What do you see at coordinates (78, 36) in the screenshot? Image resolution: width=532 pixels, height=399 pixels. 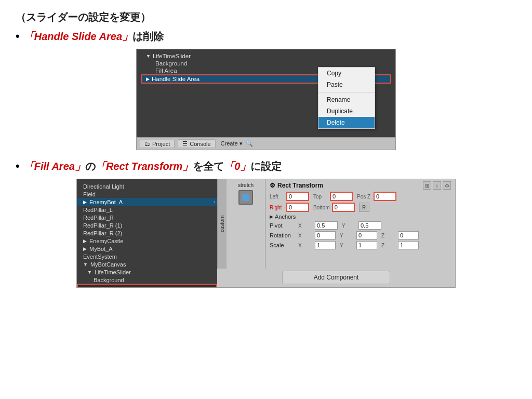 I see `bullet1-highlight: Handle Slide Area` at bounding box center [78, 36].